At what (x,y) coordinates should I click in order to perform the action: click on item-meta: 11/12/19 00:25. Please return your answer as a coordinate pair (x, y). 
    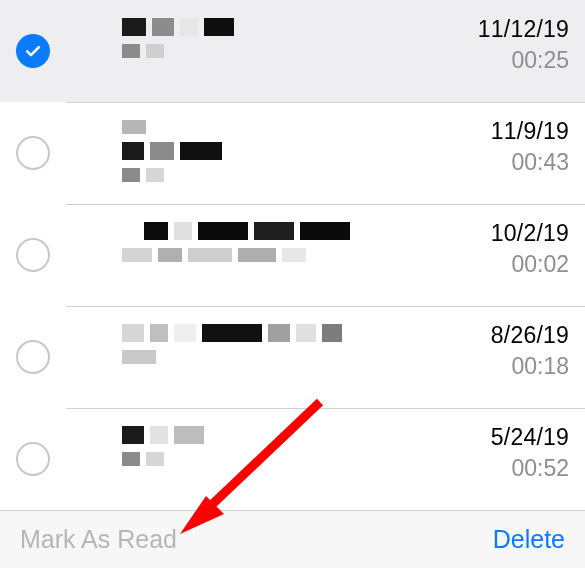
    Looking at the image, I should click on (490, 44).